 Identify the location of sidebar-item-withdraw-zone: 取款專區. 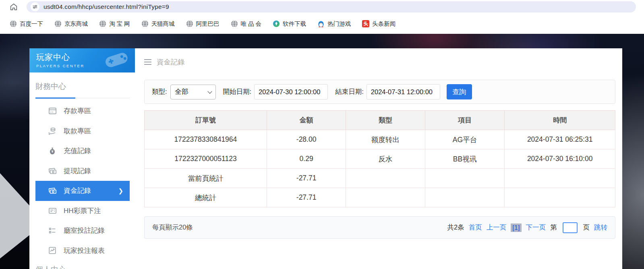
(83, 131).